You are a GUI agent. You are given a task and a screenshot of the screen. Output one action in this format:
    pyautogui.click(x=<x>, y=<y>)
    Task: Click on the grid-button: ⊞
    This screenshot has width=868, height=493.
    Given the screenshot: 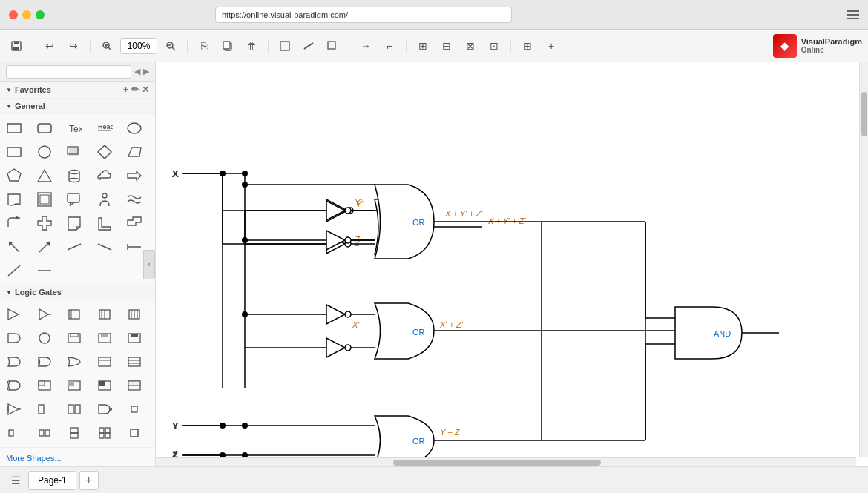 What is the action you would take?
    pyautogui.click(x=527, y=46)
    